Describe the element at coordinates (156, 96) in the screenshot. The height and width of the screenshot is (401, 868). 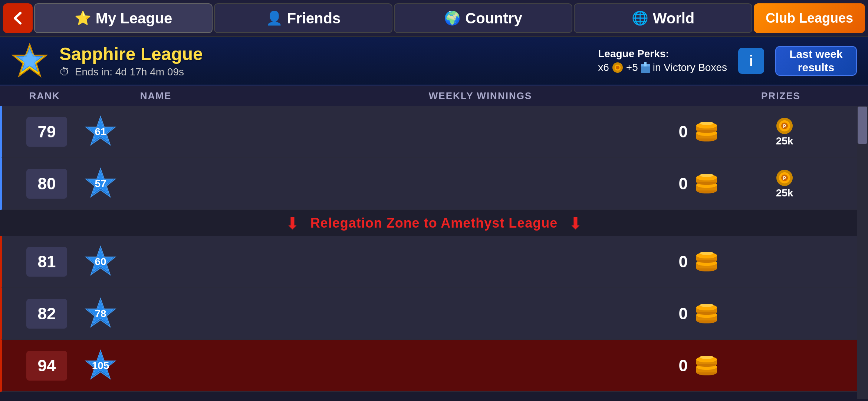
I see `col-name: NAME` at that location.